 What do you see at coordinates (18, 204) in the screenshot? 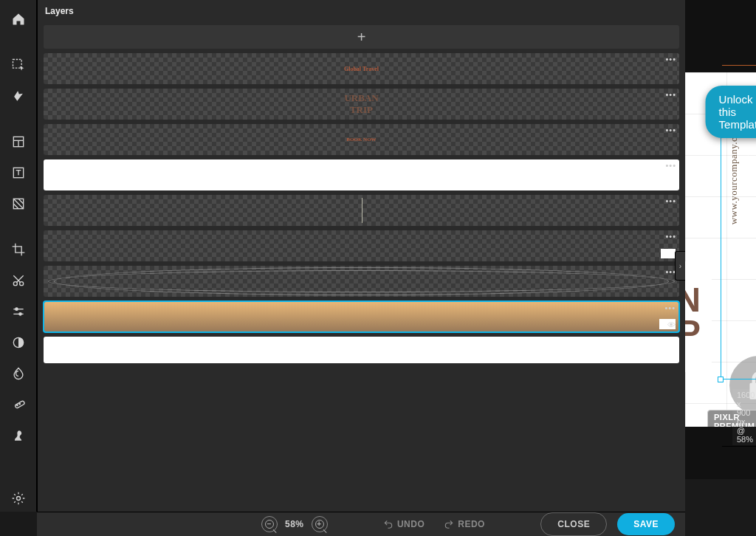
I see `fill-tool-icon` at bounding box center [18, 204].